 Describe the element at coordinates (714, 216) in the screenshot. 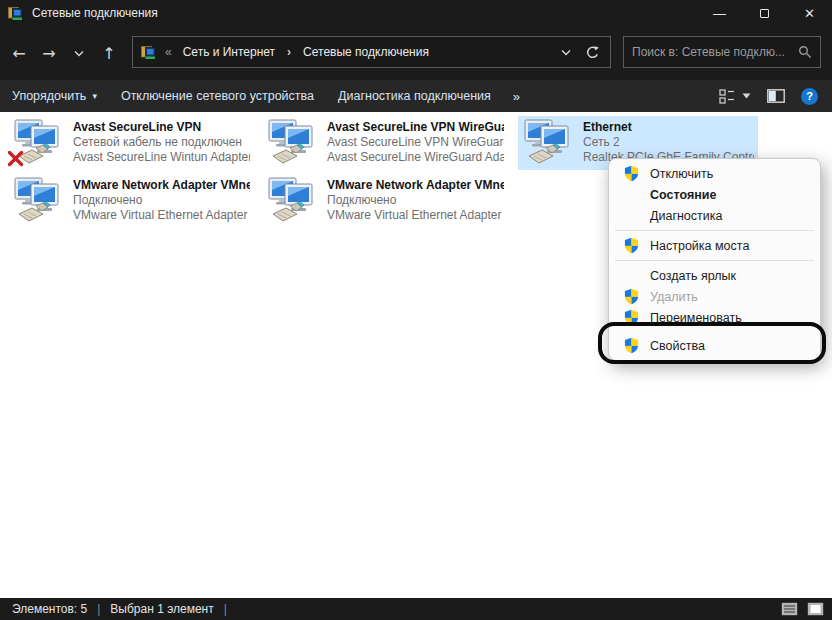

I see `context-menu-item-diagnose: Диагностика` at that location.